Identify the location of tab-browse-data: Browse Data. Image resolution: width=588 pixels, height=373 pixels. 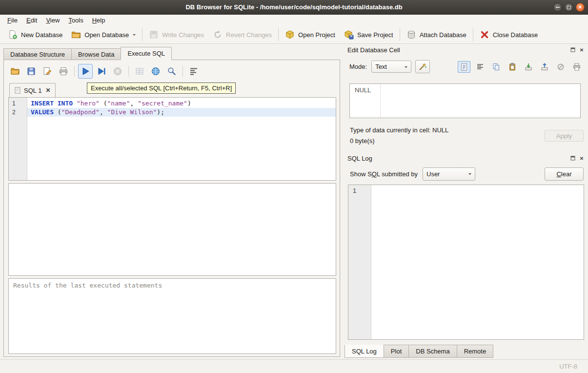
(96, 54).